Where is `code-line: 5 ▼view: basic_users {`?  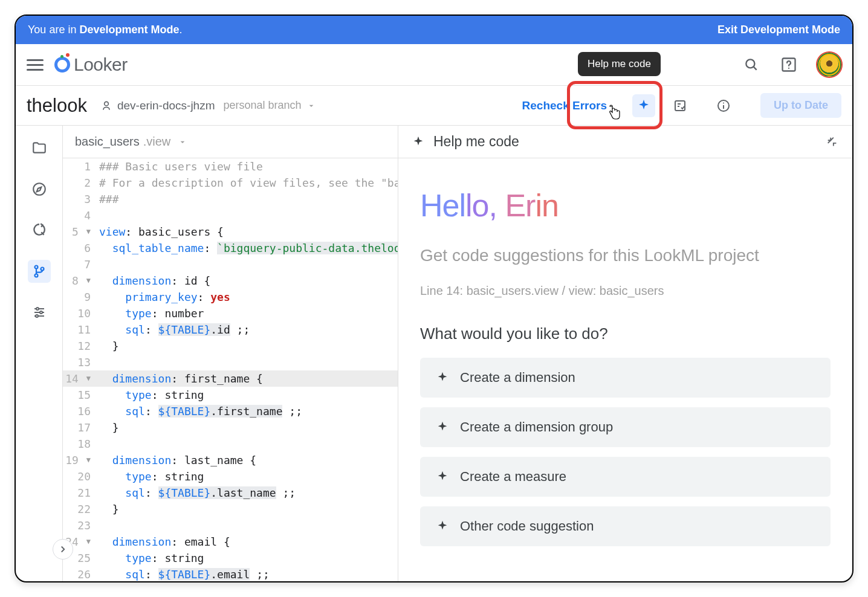
code-line: 5 ▼view: basic_users { is located at coordinates (230, 232).